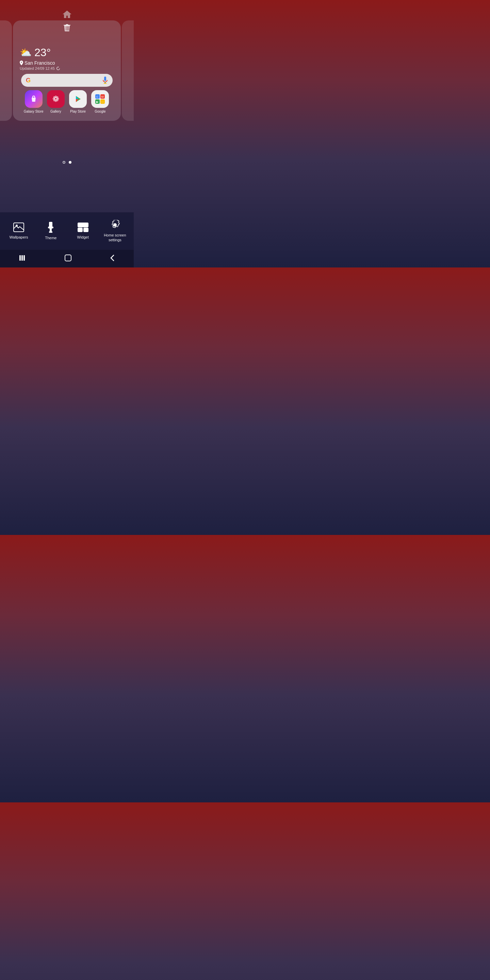  Describe the element at coordinates (67, 78) in the screenshot. I see `weather-widget: ⛅ 23° San Francisco Updated 24/09 12:45 …` at that location.